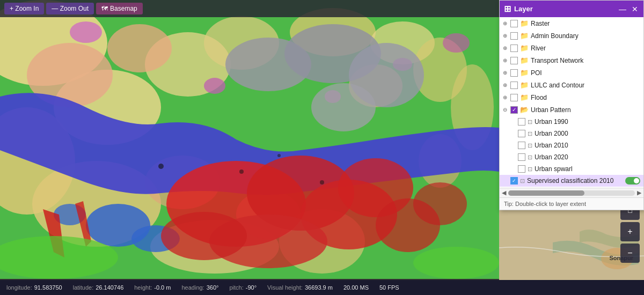 This screenshot has height=295, width=644. I want to click on layer-item-urban-2010: ⊡ Urban 2010, so click(572, 145).